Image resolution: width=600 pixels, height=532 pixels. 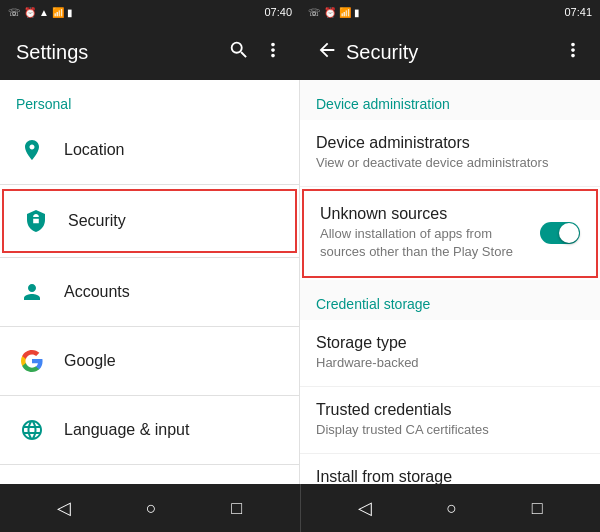 What do you see at coordinates (450, 410) in the screenshot?
I see `trusted-credentials-title: Trusted credentials` at bounding box center [450, 410].